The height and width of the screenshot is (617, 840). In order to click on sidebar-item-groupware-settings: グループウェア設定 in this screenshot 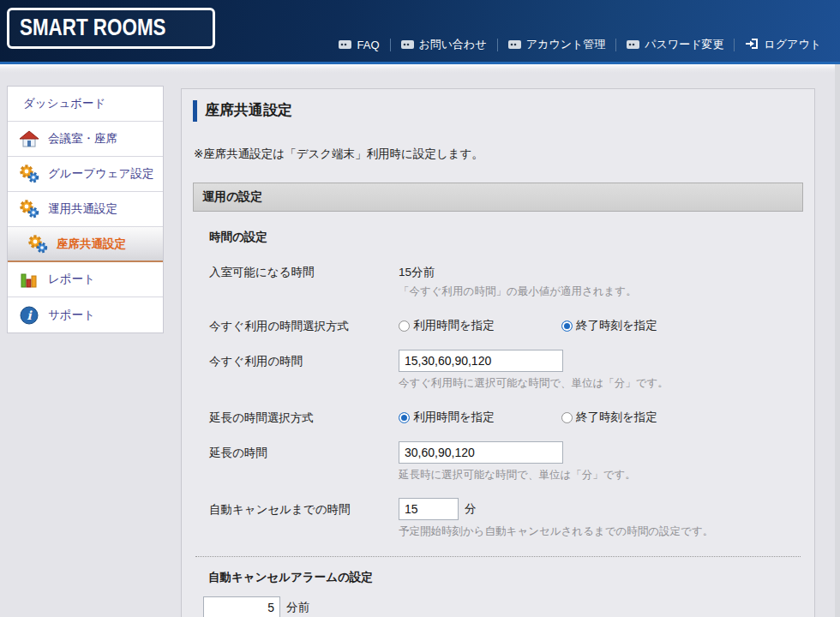, I will do `click(86, 175)`.